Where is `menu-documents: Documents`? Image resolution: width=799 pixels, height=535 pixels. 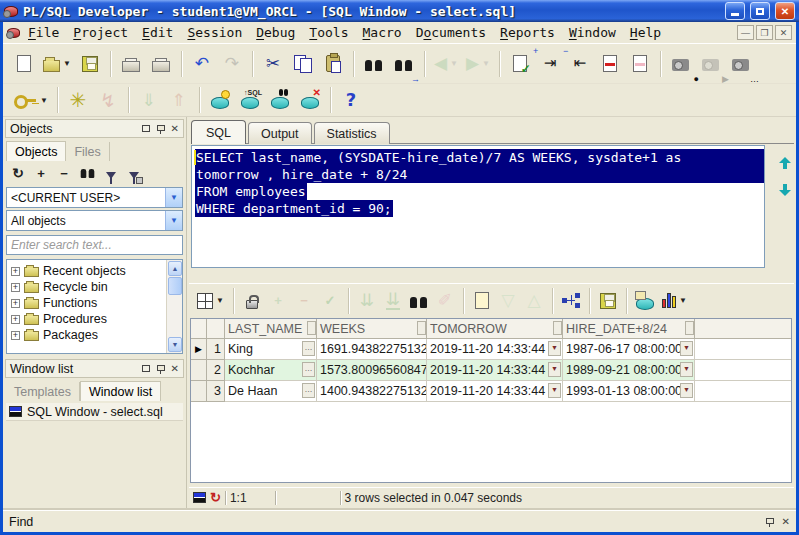 menu-documents: Documents is located at coordinates (451, 32).